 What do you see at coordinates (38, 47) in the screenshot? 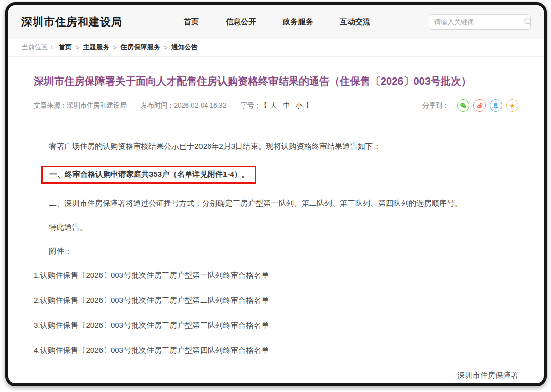
I see `breadcrumb-label: 当前位置：` at bounding box center [38, 47].